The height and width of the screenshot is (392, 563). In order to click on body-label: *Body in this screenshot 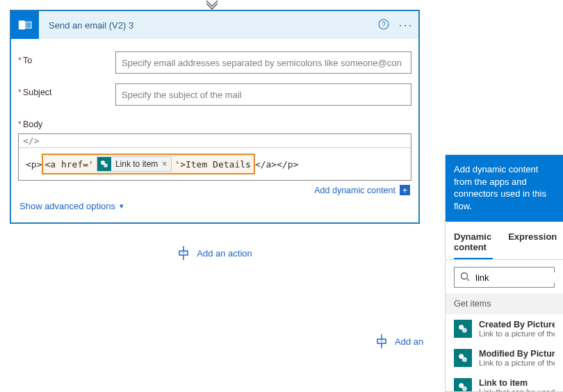, I will do `click(215, 122)`.